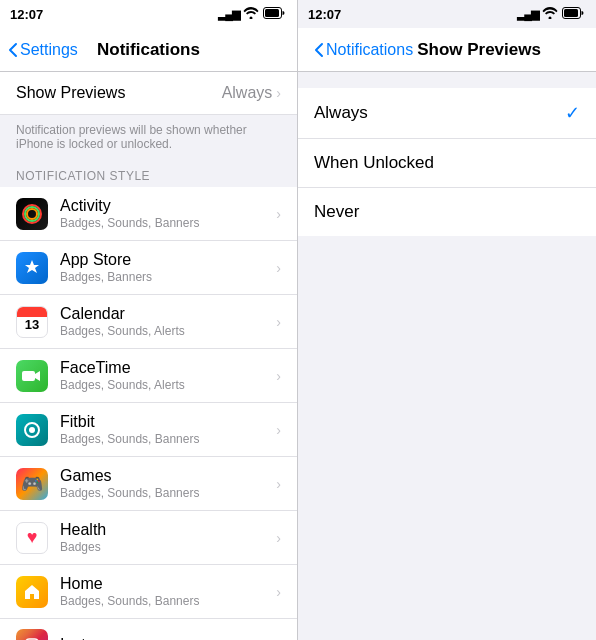 This screenshot has width=596, height=640. Describe the element at coordinates (274, 14) in the screenshot. I see `battery-icon` at that location.